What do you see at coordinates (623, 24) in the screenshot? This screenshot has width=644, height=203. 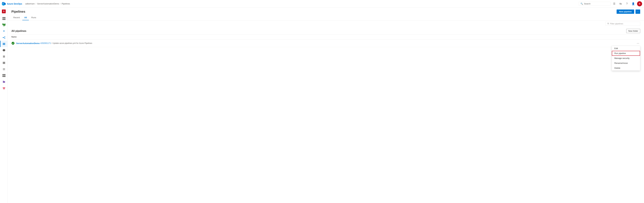 I see `filter-input: ⚗ Filter pipelines` at bounding box center [623, 24].